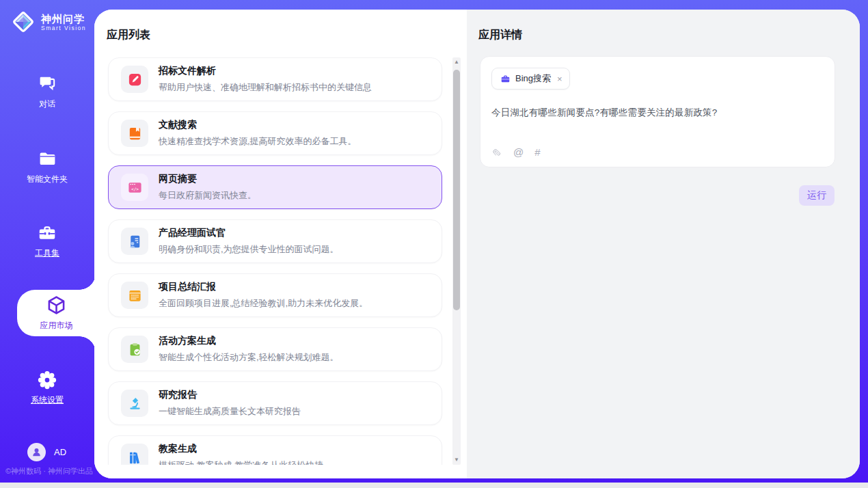  I want to click on app-title: 文献搜索, so click(258, 125).